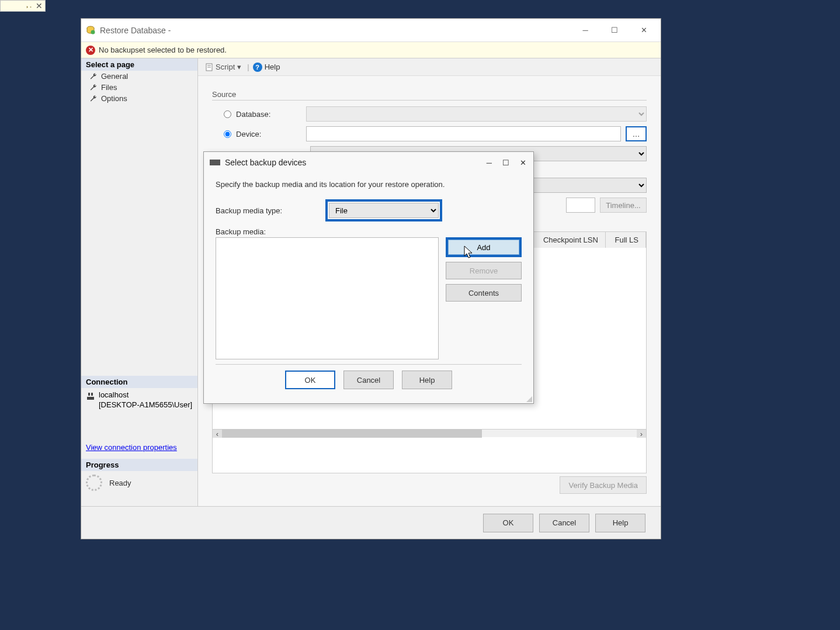 The image size is (840, 630). What do you see at coordinates (139, 76) in the screenshot?
I see `sidebar-page-general: General` at bounding box center [139, 76].